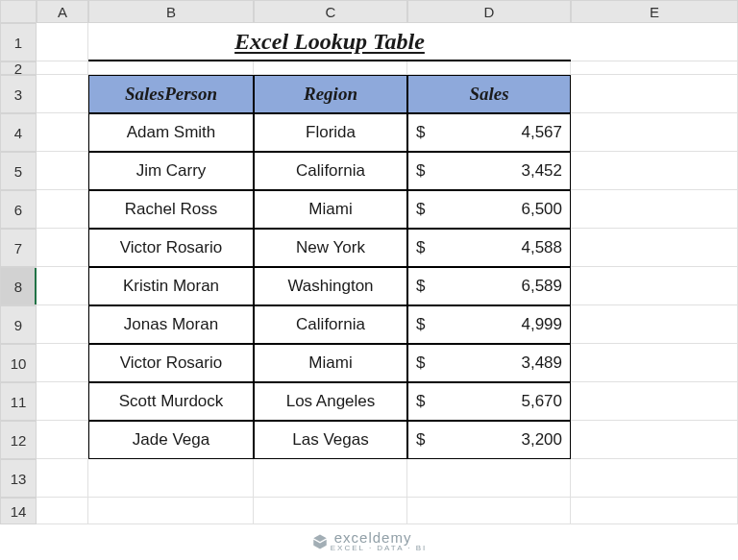 The width and height of the screenshot is (738, 560). Describe the element at coordinates (331, 248) in the screenshot. I see `cell-region: New York` at that location.